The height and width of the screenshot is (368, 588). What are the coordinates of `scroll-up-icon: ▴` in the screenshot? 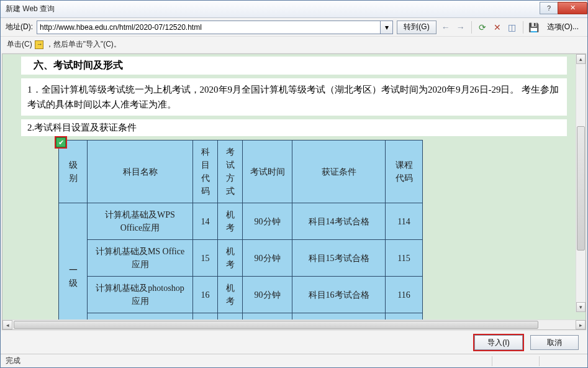 It's located at (581, 59).